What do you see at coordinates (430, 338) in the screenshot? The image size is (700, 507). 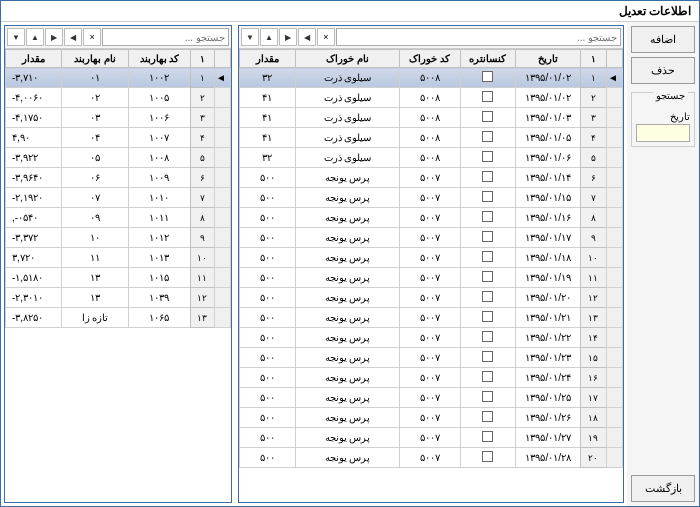 I see `table-row: ۱۴۱۳۹۵/۰۱/۲۲۵۰۰۷پرس یونجه۵۰۰` at bounding box center [430, 338].